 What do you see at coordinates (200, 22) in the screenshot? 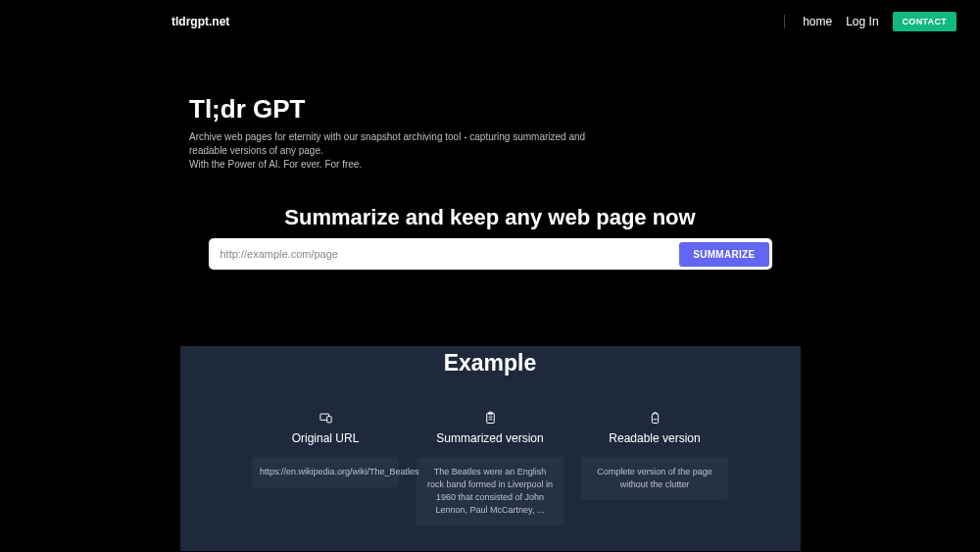
I see `site-logo: tldrgpt.net` at bounding box center [200, 22].